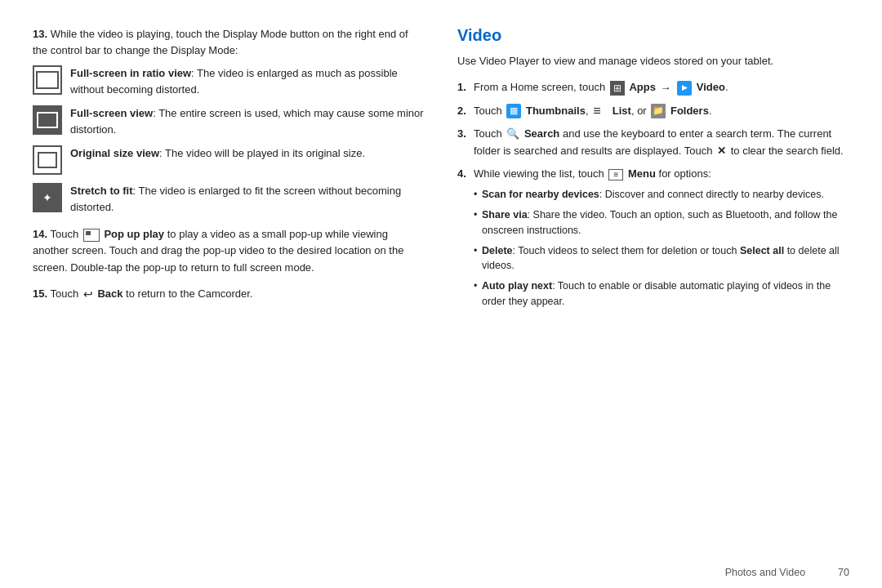 Image resolution: width=882 pixels, height=588 pixels. Describe the element at coordinates (722, 151) in the screenshot. I see `clear-icon: ✕` at that location.